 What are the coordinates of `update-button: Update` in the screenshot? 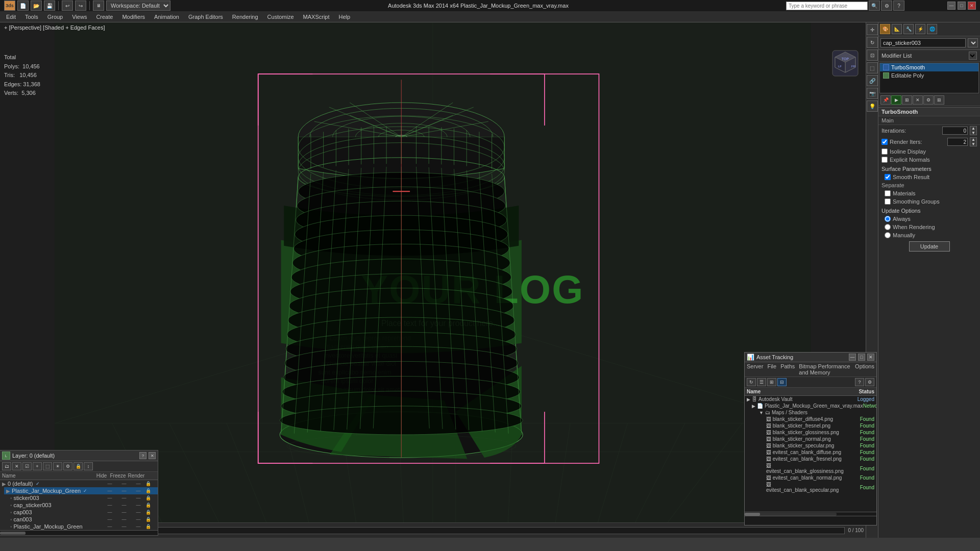 It's located at (929, 246).